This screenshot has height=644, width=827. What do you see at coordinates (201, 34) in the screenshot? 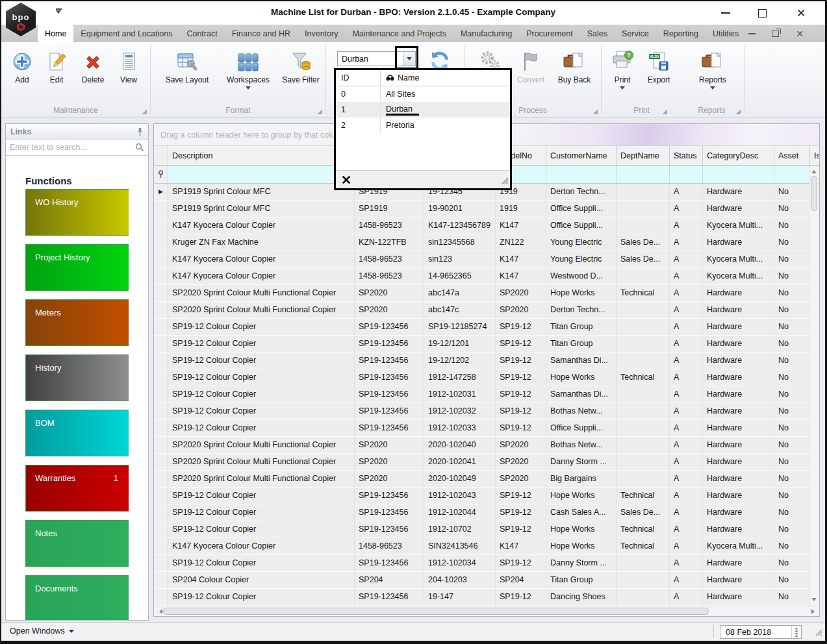
I see `ribbon-tab: Contract` at bounding box center [201, 34].